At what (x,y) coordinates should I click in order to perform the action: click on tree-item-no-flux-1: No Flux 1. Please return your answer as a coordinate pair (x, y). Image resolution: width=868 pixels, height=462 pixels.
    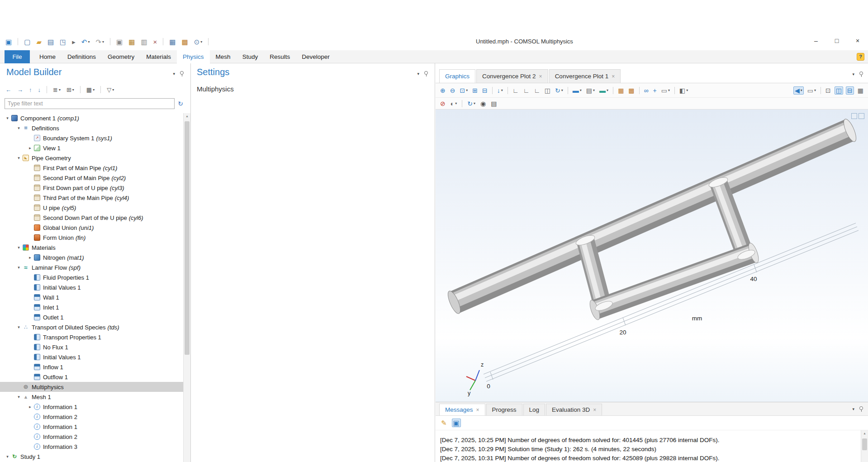
    Looking at the image, I should click on (91, 347).